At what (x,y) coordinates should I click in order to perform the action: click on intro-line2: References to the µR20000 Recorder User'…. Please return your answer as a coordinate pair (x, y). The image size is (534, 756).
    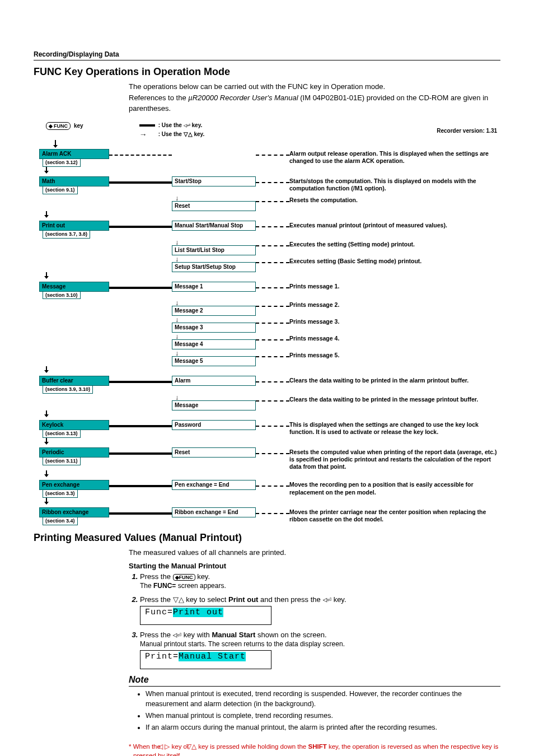
    Looking at the image, I should click on (315, 103).